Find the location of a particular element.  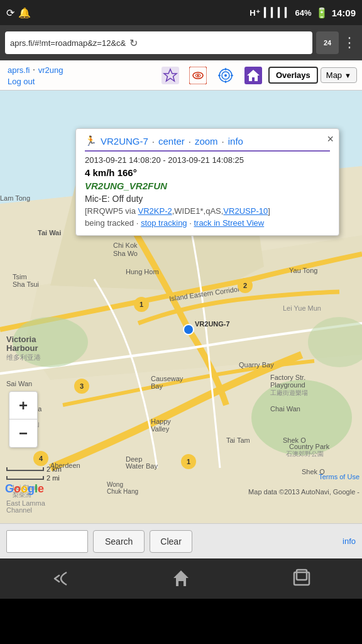

svg-text: Factory Str. is located at coordinates (288, 377).